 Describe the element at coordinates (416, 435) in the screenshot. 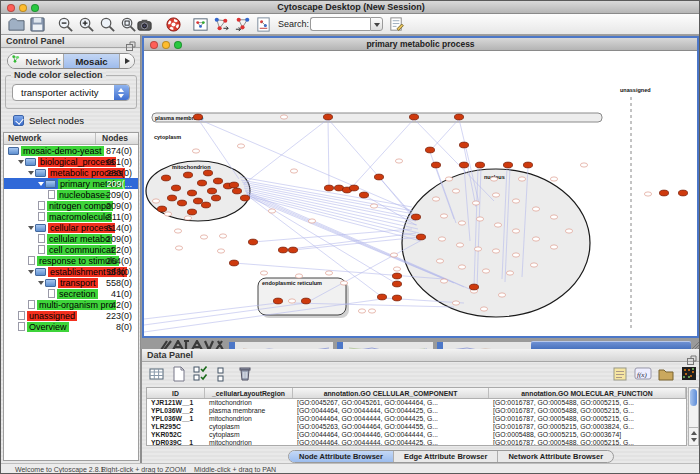

I see `table-row: YKR052Ccytoplasm[GO:0044464, GO:0044446,…` at that location.